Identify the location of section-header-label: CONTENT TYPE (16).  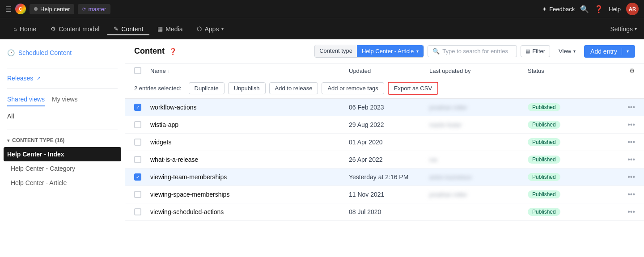
(38, 140).